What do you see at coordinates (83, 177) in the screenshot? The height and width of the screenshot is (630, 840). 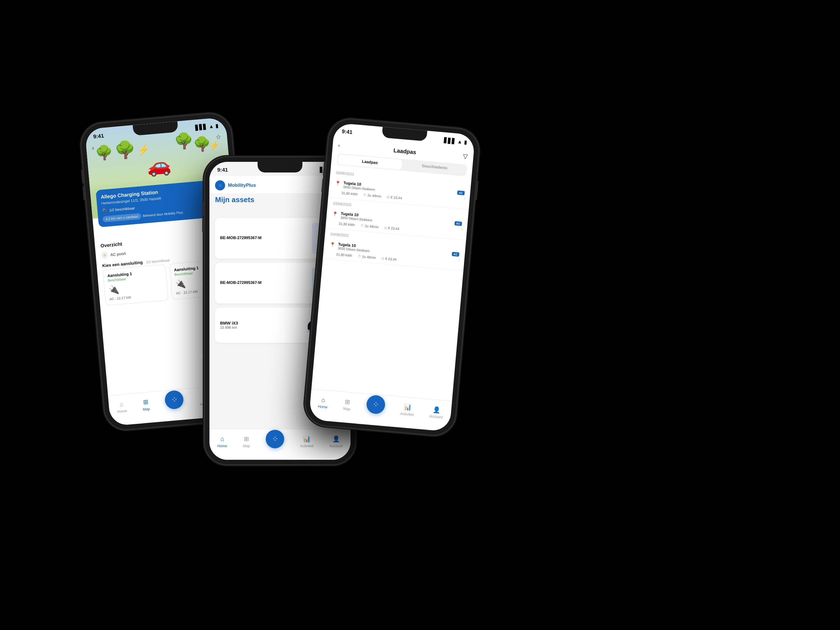 I see `volume-up-button` at bounding box center [83, 177].